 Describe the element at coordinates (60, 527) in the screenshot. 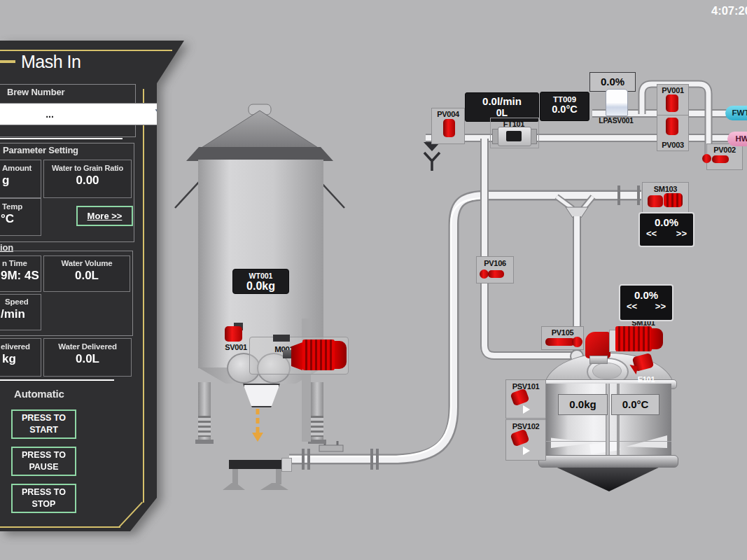

I see `panel-accent-bottom` at that location.